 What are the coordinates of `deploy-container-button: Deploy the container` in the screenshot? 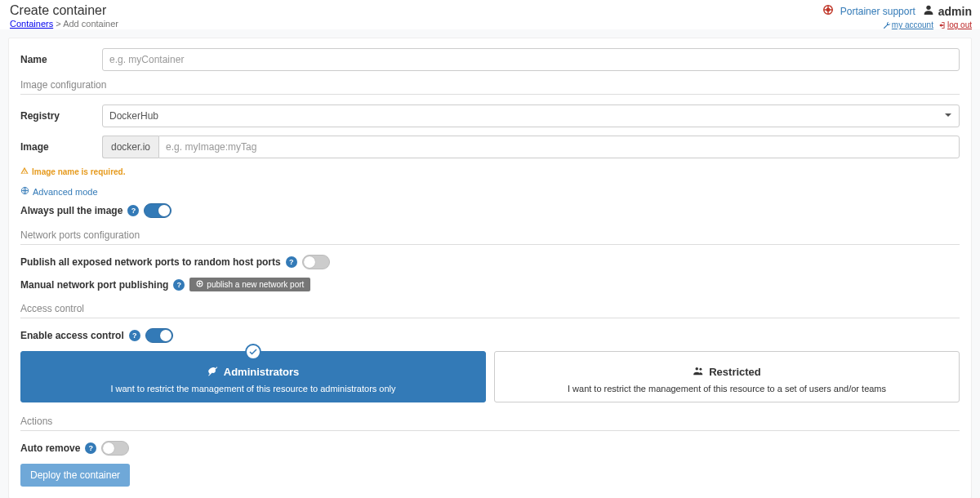 It's located at (75, 475).